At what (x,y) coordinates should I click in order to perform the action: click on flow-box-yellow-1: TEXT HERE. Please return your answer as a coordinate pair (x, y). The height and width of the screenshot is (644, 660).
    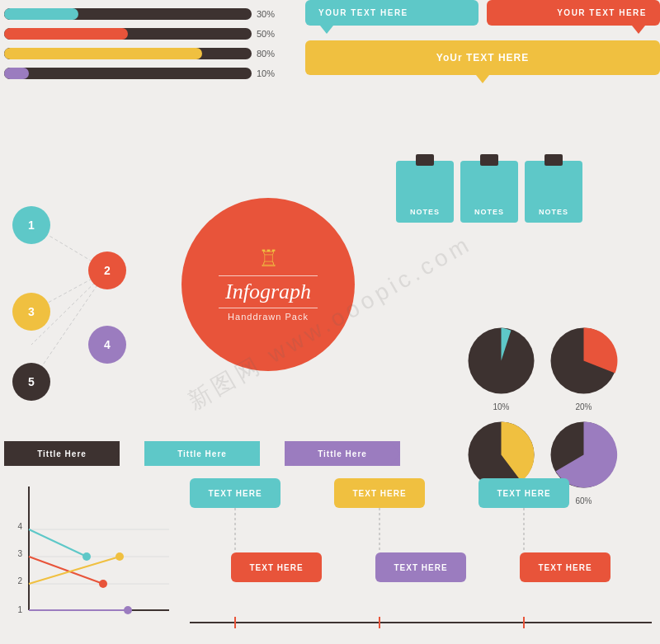
    Looking at the image, I should click on (380, 493).